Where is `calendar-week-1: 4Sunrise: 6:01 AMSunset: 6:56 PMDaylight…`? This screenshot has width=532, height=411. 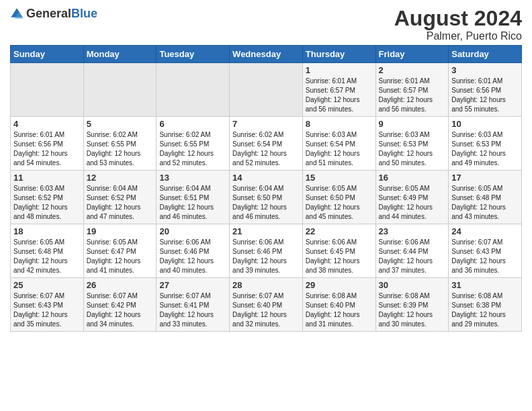
calendar-week-1: 4Sunrise: 6:01 AMSunset: 6:56 PMDaylight… is located at coordinates (266, 144).